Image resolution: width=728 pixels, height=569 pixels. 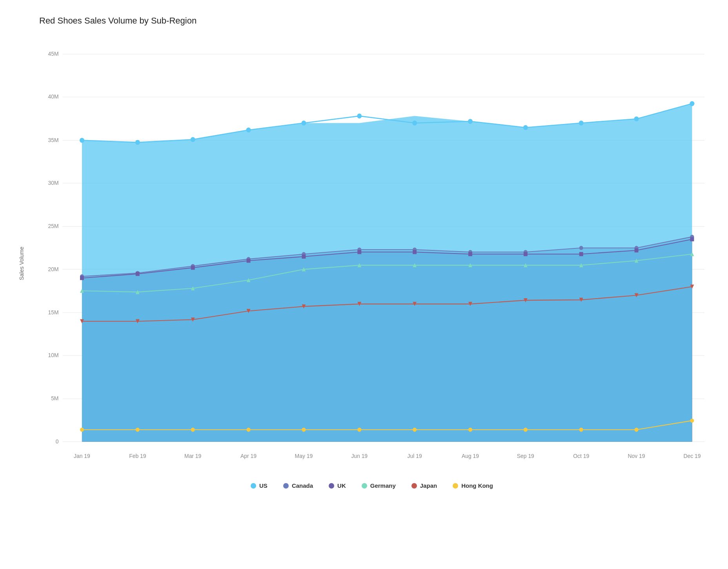 What do you see at coordinates (581, 248) in the screenshot?
I see `canada-dot-oct` at bounding box center [581, 248].